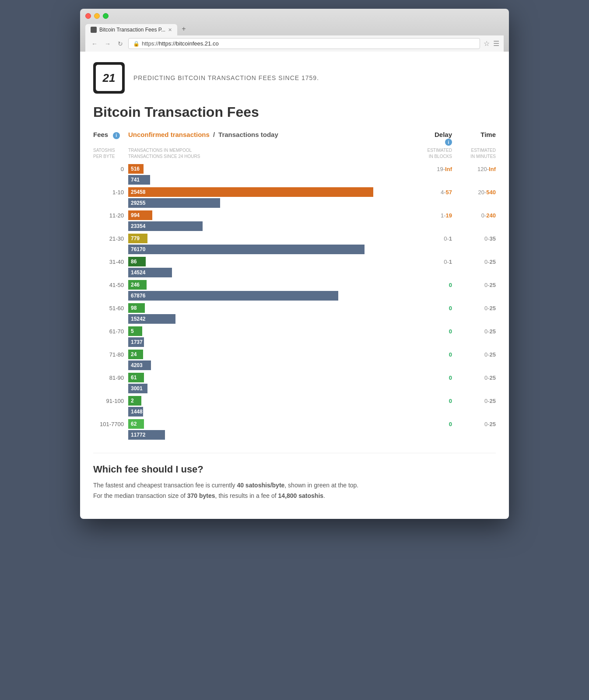 The image size is (589, 700). What do you see at coordinates (294, 337) in the screenshot?
I see `fee-row-61-70: 61-705173700-25` at bounding box center [294, 337].